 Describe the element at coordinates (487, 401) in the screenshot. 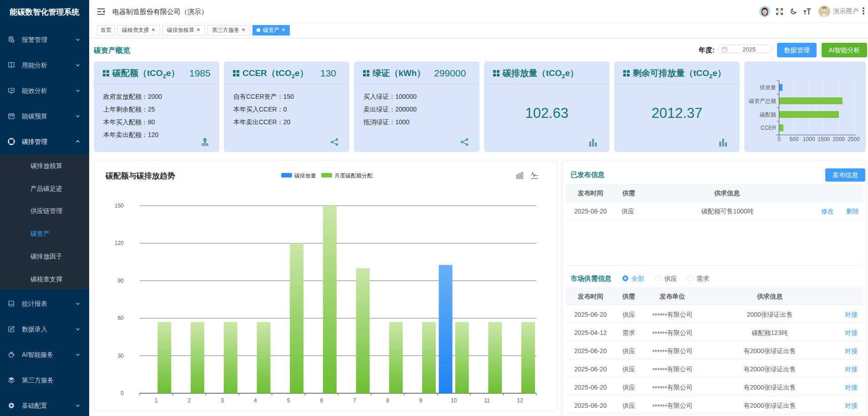

I see `svg-text: 11` at that location.